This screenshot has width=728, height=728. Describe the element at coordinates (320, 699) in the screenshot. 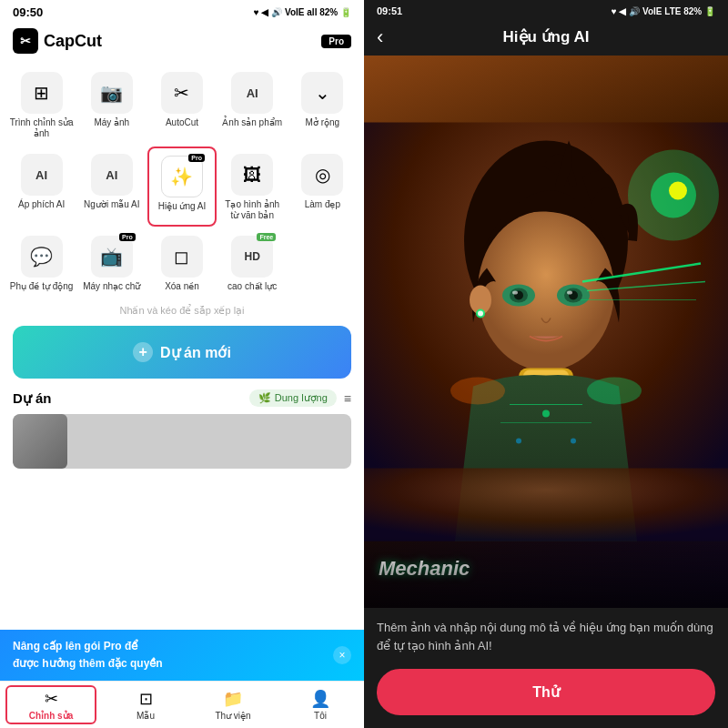

I see `person-icon: 👤` at that location.